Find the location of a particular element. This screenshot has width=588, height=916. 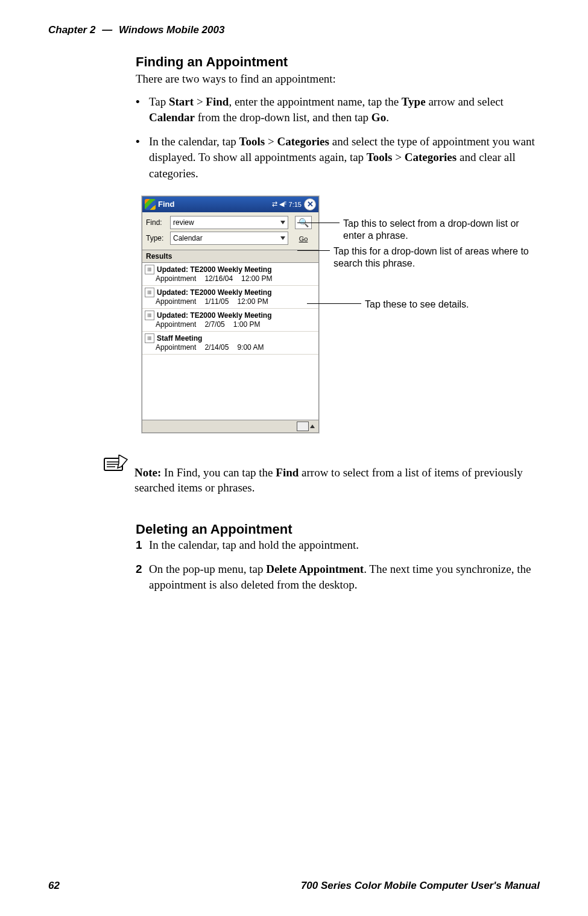

type-value: Calendar is located at coordinates (188, 238).